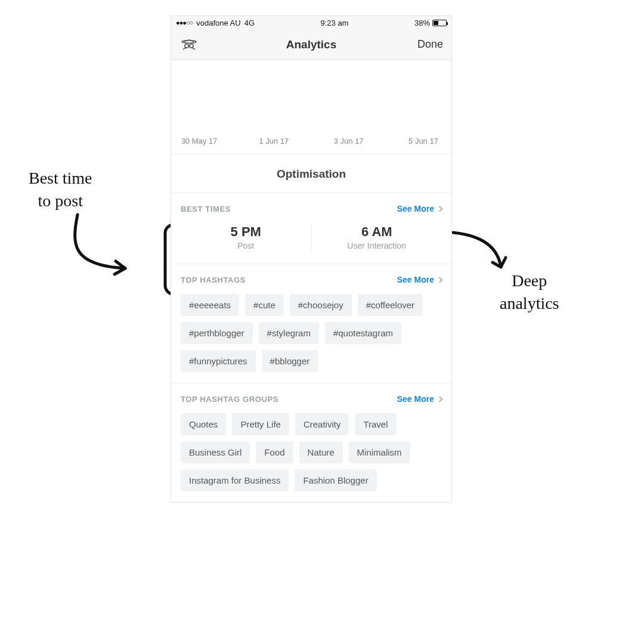 The width and height of the screenshot is (644, 644). Describe the element at coordinates (235, 481) in the screenshot. I see `hashtag-group-chip: Instagram for Business` at that location.